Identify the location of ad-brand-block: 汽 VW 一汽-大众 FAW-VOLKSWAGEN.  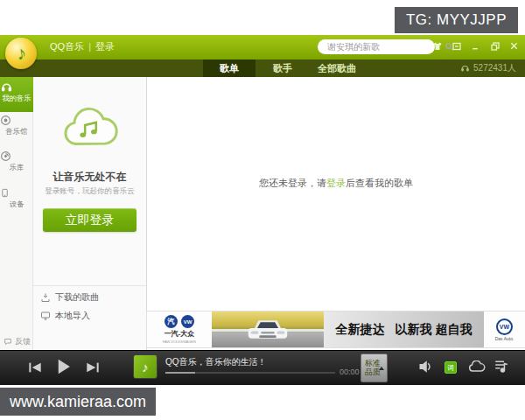
(179, 329).